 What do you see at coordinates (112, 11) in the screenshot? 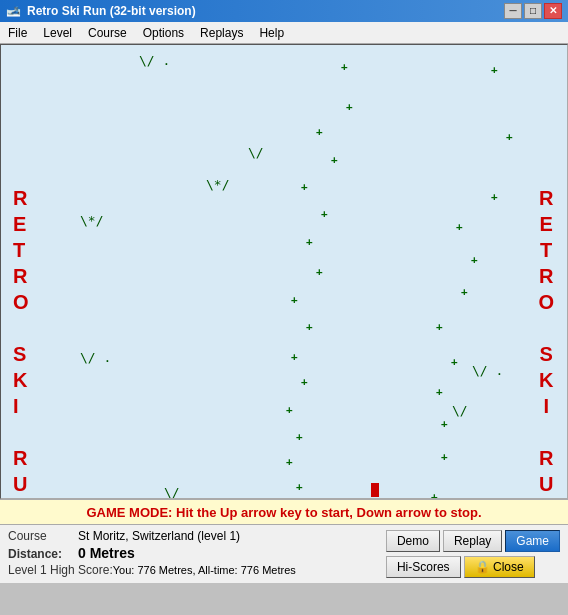
I see `window-title: Retro Ski Run (32-bit version)` at bounding box center [112, 11].